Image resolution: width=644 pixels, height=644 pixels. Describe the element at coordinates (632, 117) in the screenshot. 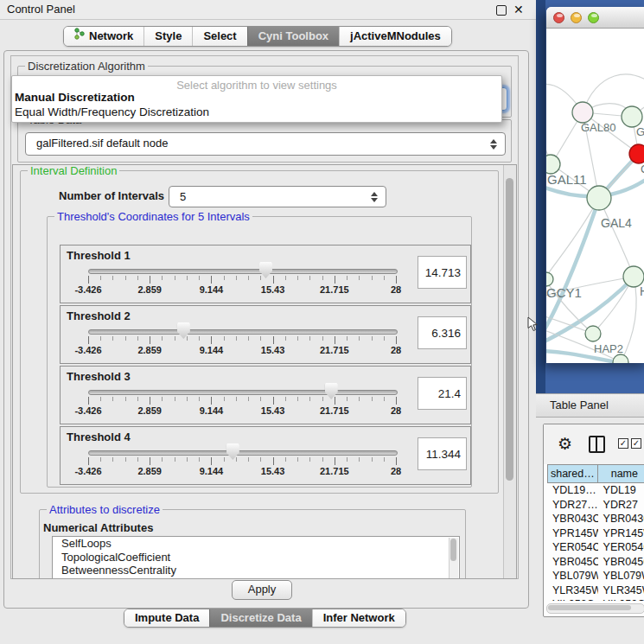

I see `network-node-ga` at that location.